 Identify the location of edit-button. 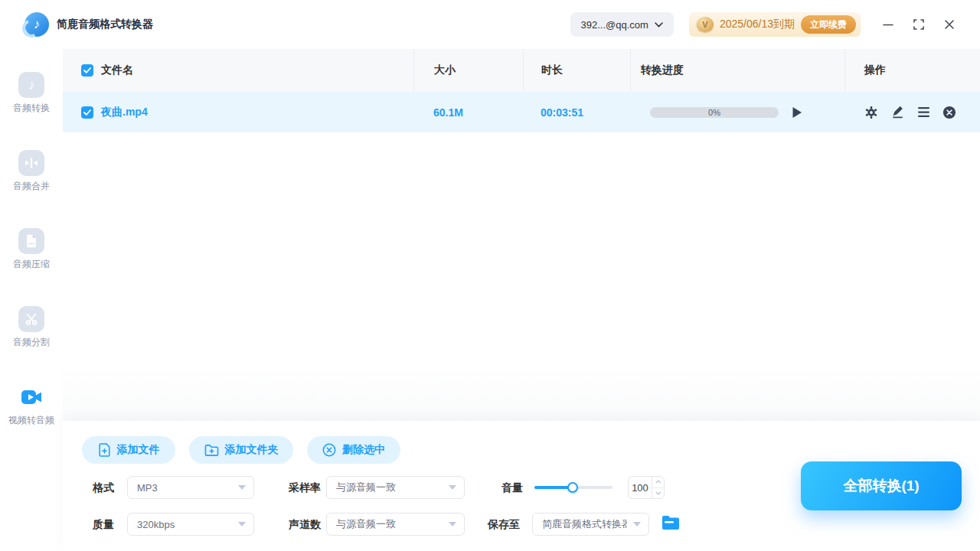
(897, 112).